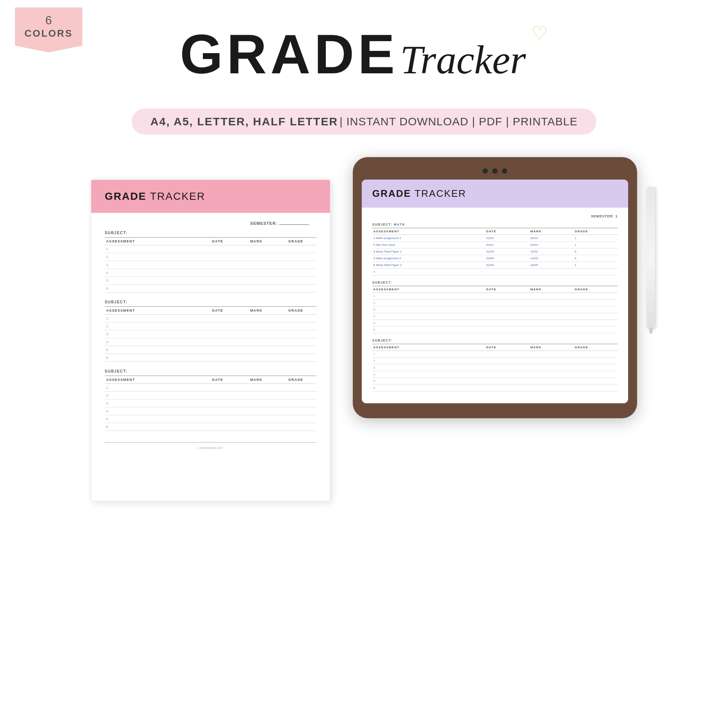 The width and height of the screenshot is (728, 728). Describe the element at coordinates (364, 121) in the screenshot. I see `subtitle-bar: A4, A5, LETTER, HALF LETTER | INSTANT DO…` at that location.